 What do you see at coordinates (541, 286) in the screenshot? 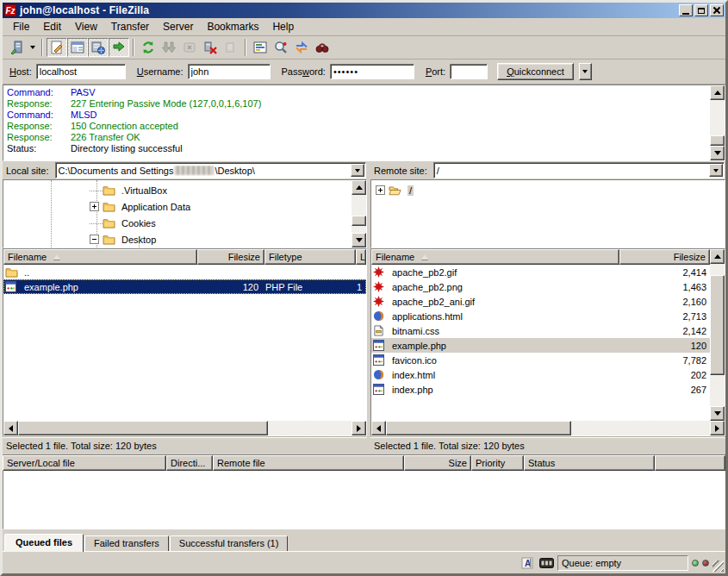
I see `file-row: apache_pb2.png 1,463` at bounding box center [541, 286].